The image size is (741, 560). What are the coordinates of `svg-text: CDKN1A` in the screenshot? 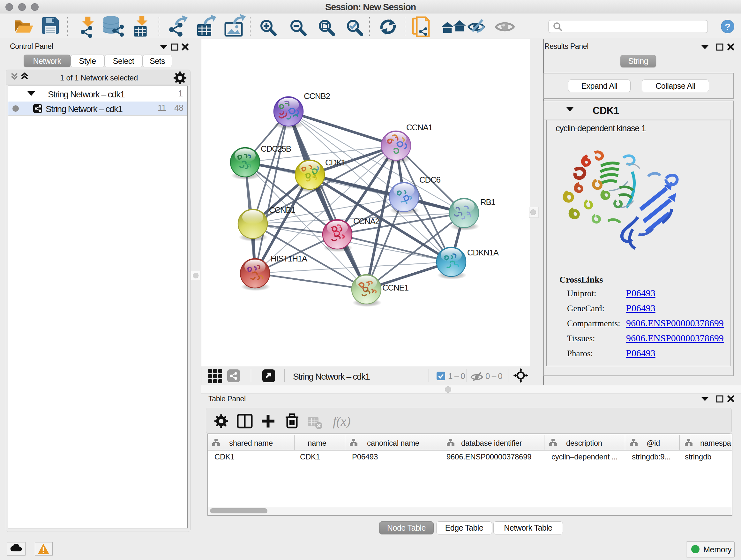 It's located at (483, 253).